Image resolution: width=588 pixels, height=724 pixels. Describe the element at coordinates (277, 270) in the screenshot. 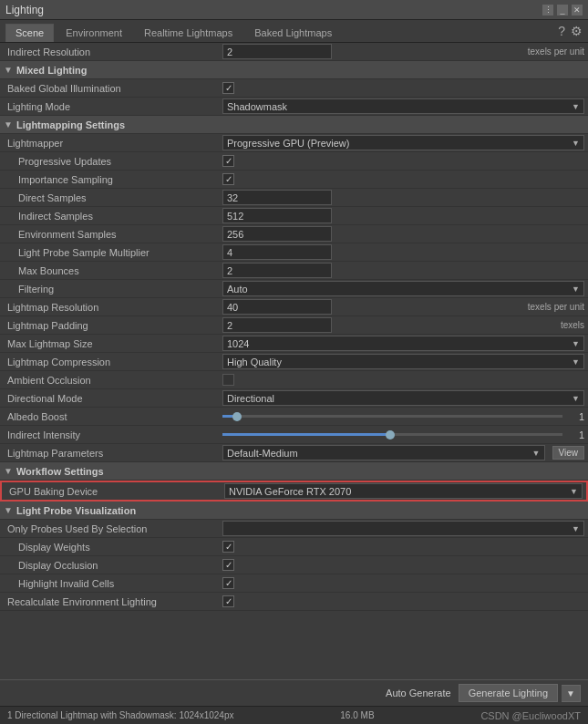

I see `max-bounces-input` at that location.